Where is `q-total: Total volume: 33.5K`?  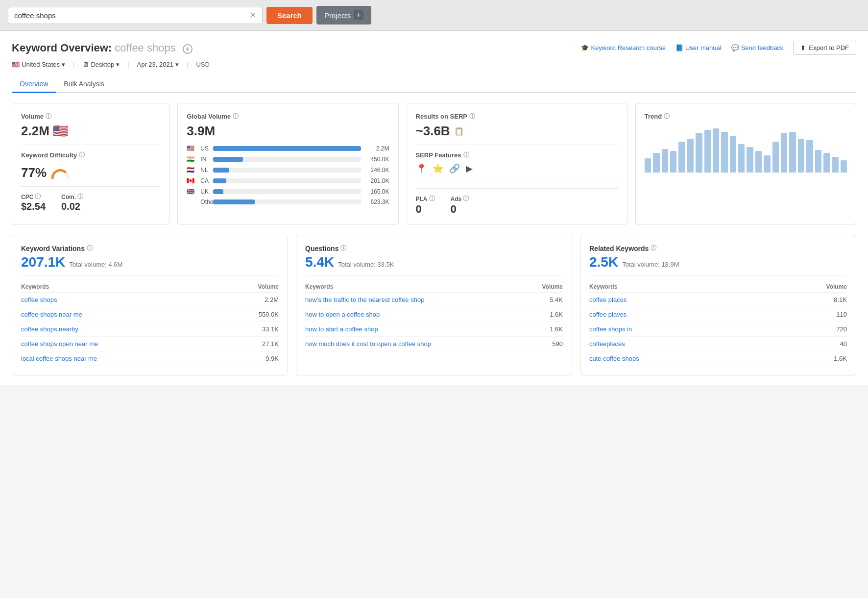
q-total: Total volume: 33.5K is located at coordinates (366, 265).